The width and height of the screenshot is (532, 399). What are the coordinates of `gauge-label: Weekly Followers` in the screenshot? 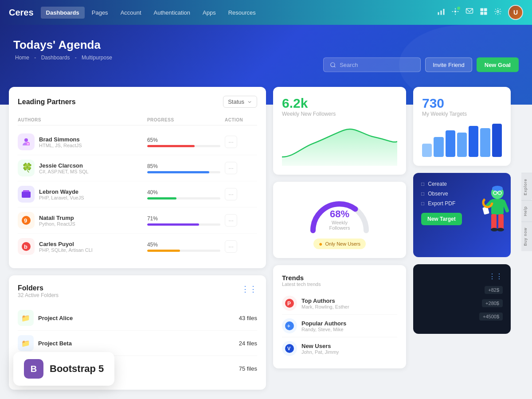 It's located at (340, 225).